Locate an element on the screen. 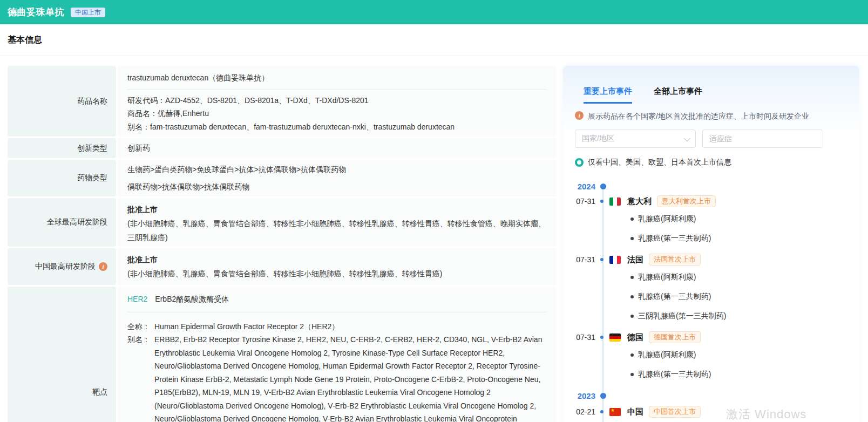 The image size is (868, 422). radio-label: 仅看中国、美国、欧盟、日本首次上市信息 is located at coordinates (660, 162).